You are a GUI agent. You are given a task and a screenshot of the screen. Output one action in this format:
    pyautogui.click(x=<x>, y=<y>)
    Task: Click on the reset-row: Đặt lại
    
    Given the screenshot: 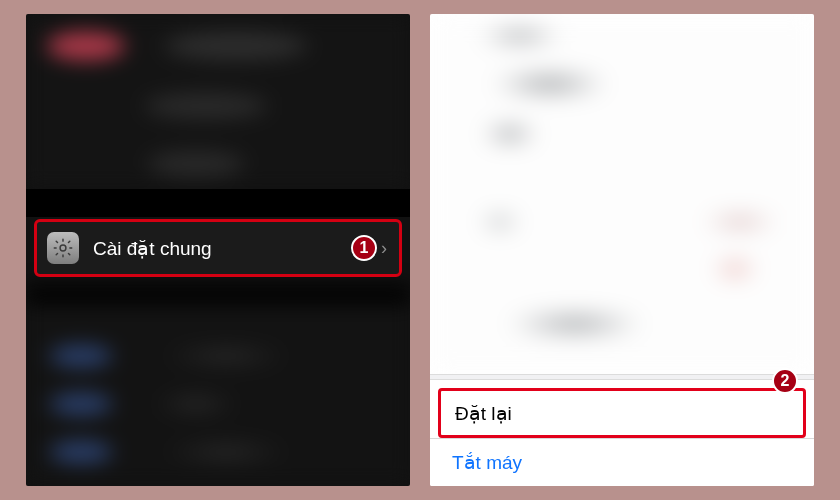 What is the action you would take?
    pyautogui.click(x=622, y=413)
    